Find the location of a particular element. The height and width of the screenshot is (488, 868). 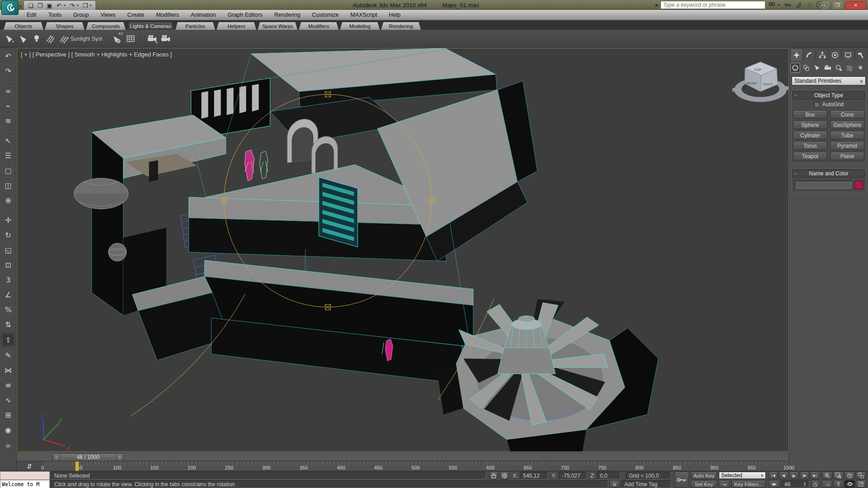

maxscript-listener-input: Welcome to M is located at coordinates (25, 484).